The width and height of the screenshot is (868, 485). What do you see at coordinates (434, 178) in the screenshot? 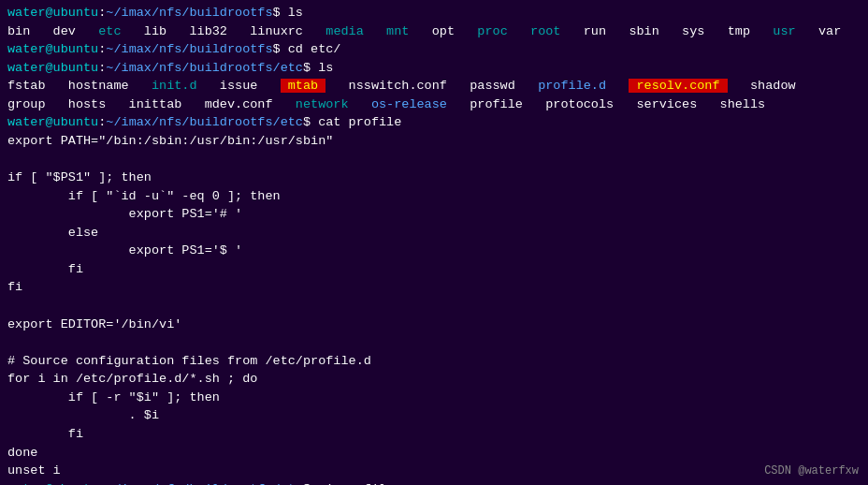
I see `terminal-line: if [ "$PS1" ]; then` at bounding box center [434, 178].